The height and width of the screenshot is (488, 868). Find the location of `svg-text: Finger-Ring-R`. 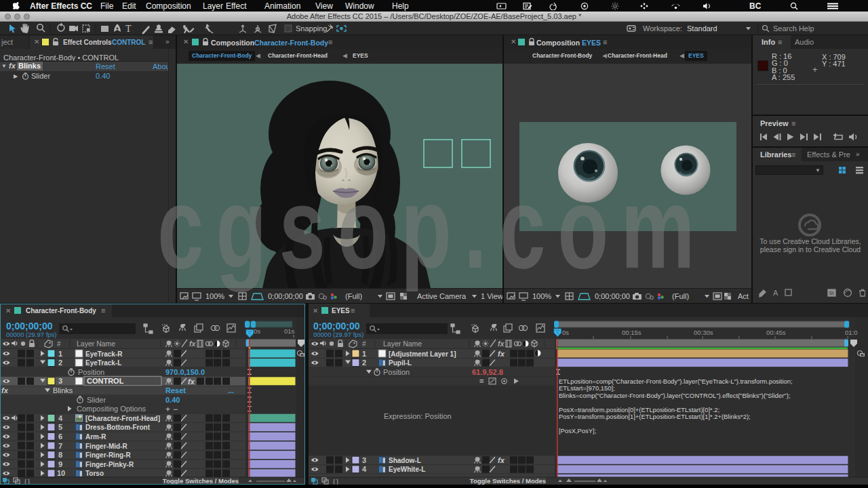

svg-text: Finger-Ring-R is located at coordinates (108, 455).